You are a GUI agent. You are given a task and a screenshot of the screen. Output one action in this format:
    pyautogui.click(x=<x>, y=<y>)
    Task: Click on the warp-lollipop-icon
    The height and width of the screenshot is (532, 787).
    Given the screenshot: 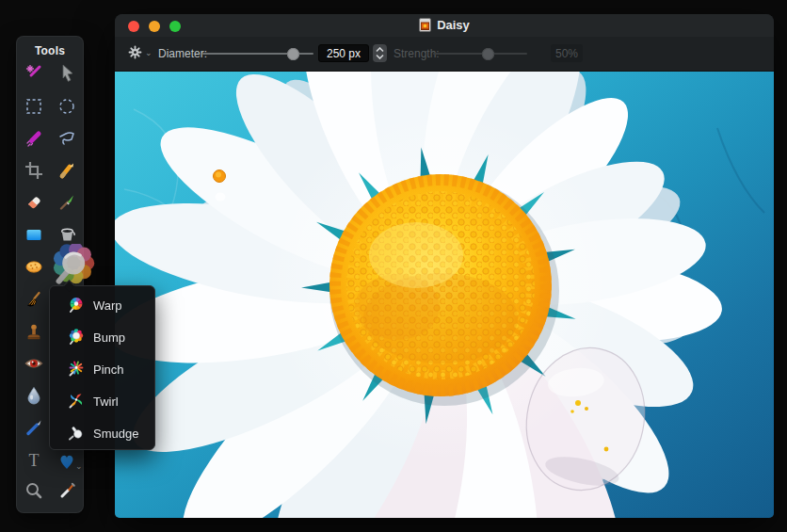 What is the action you would take?
    pyautogui.click(x=75, y=305)
    